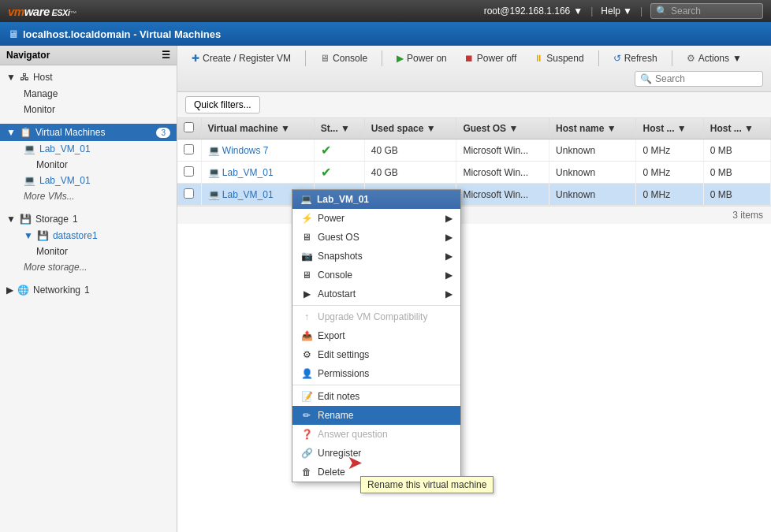  What do you see at coordinates (612, 128) in the screenshot?
I see `sort-icon: ▼` at bounding box center [612, 128].